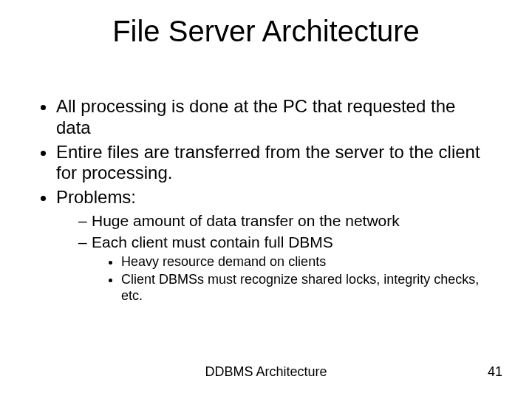 Image resolution: width=532 pixels, height=399 pixels. Describe the element at coordinates (495, 372) in the screenshot. I see `page-number: 41` at that location.